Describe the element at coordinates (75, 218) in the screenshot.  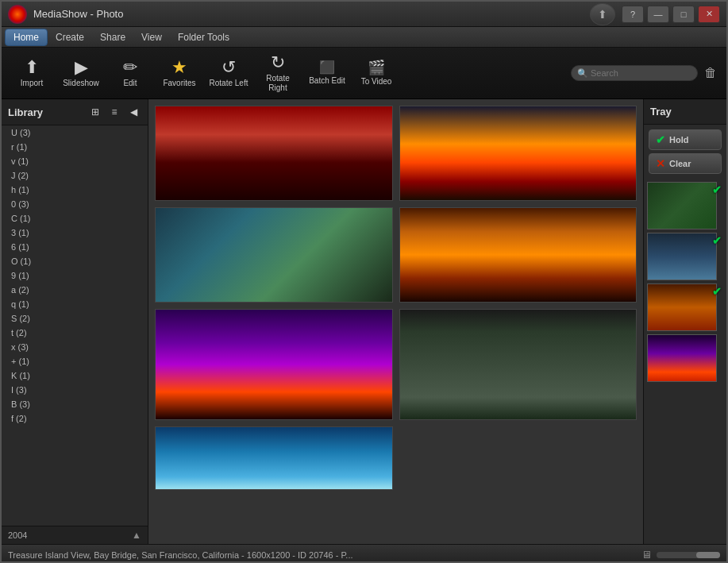
I see `library-item: C (1)` at that location.